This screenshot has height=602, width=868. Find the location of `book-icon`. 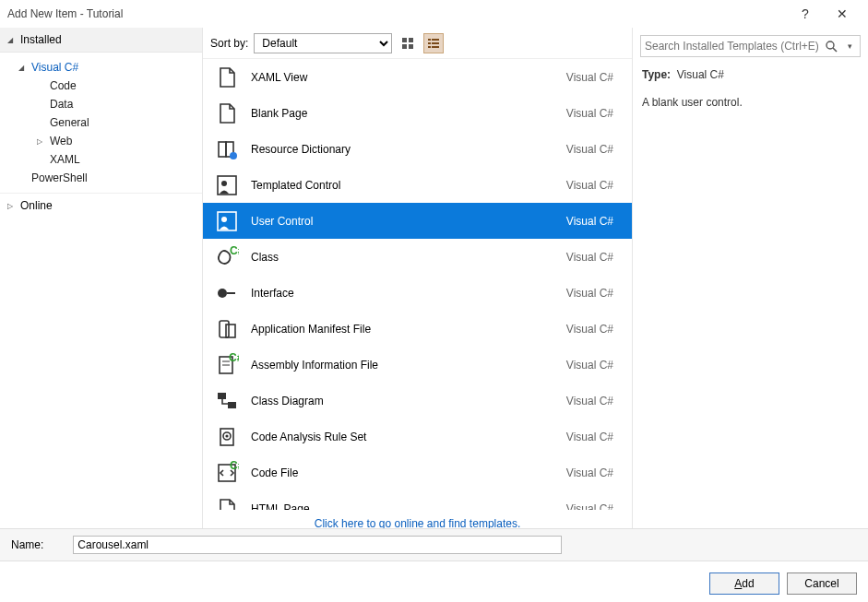

book-icon is located at coordinates (227, 149).